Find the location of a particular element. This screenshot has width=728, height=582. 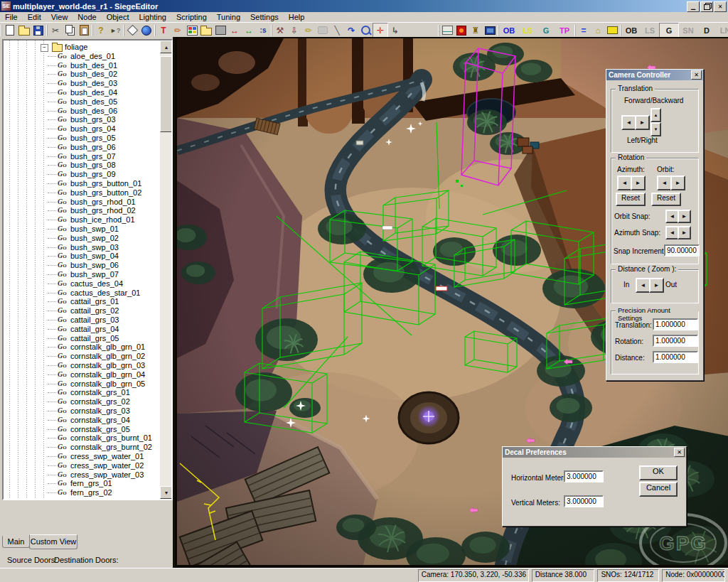

decal-titlebar: Decal Preferences ✕ is located at coordinates (594, 452).